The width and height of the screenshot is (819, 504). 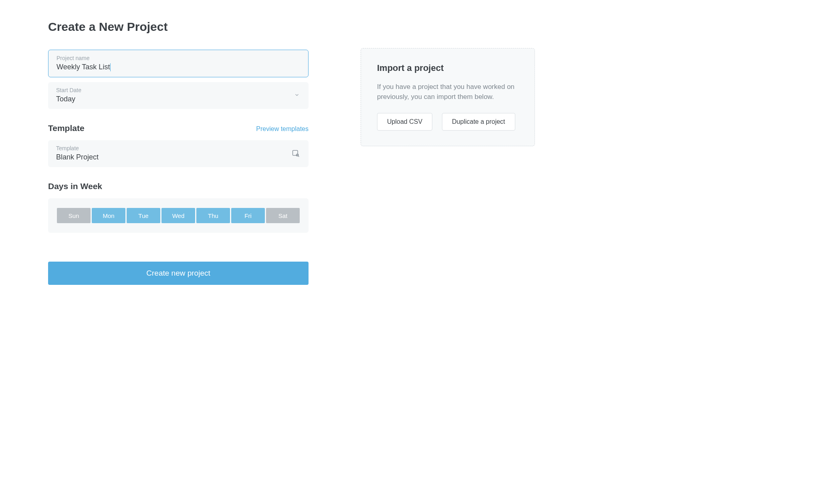 What do you see at coordinates (283, 216) in the screenshot?
I see `day-toggle-sat: Sat` at bounding box center [283, 216].